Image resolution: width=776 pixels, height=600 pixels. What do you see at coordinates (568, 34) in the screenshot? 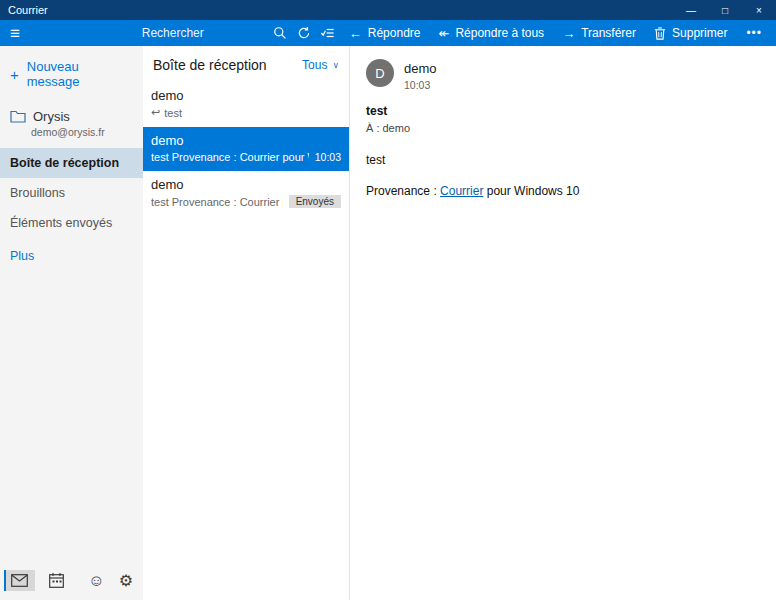
I see `forward-icon: →` at bounding box center [568, 34].